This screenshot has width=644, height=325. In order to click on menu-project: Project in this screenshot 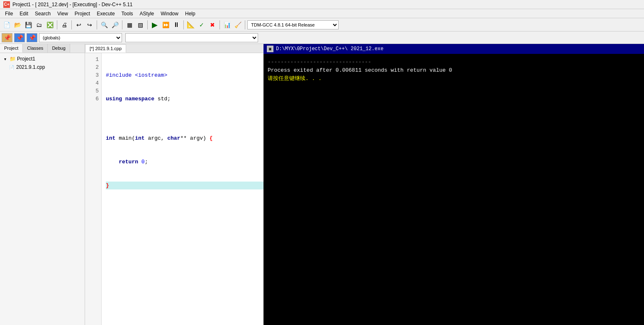, I will do `click(82, 14)`.